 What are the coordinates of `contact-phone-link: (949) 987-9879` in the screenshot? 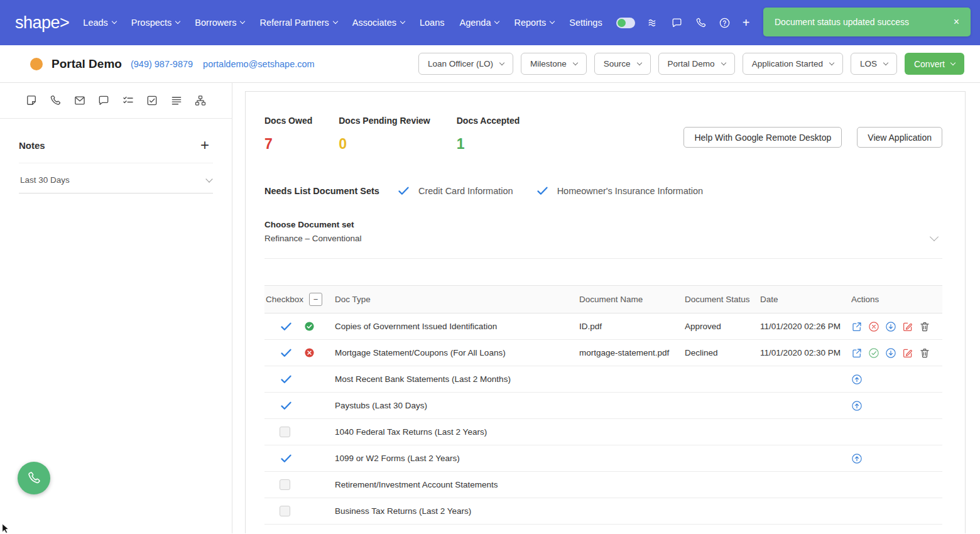 It's located at (162, 64).